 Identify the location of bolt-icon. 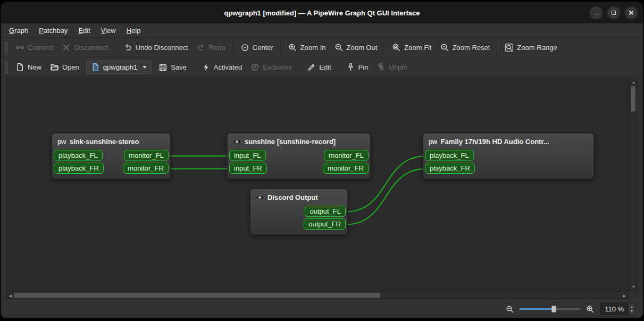
(206, 67).